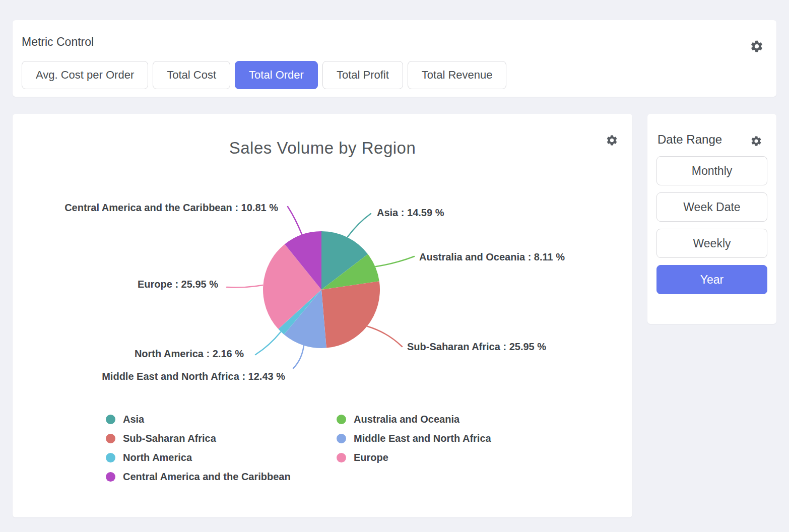 The height and width of the screenshot is (532, 789). Describe the element at coordinates (712, 280) in the screenshot. I see `date-range-button-year: Year` at that location.